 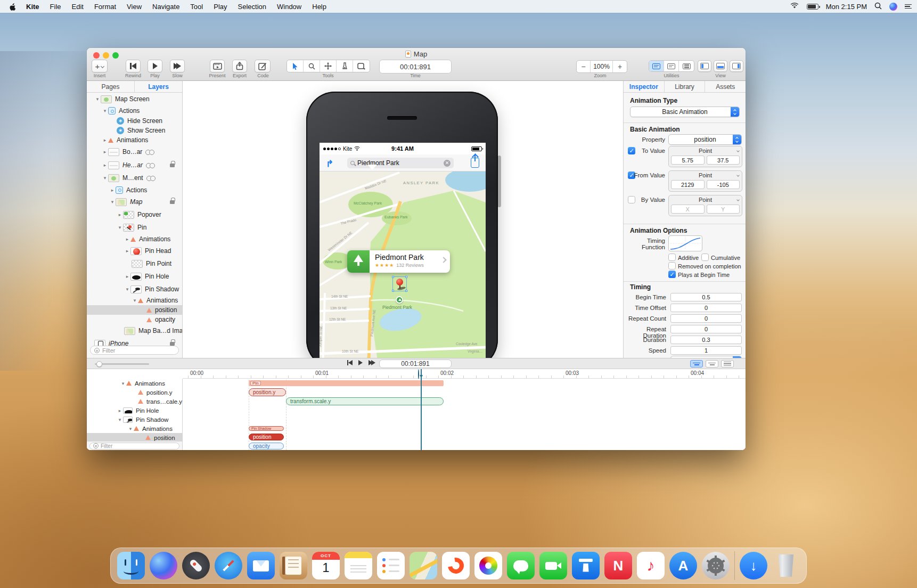 What do you see at coordinates (685, 112) in the screenshot?
I see `animation-type-dropdown: Basic Animation` at bounding box center [685, 112].